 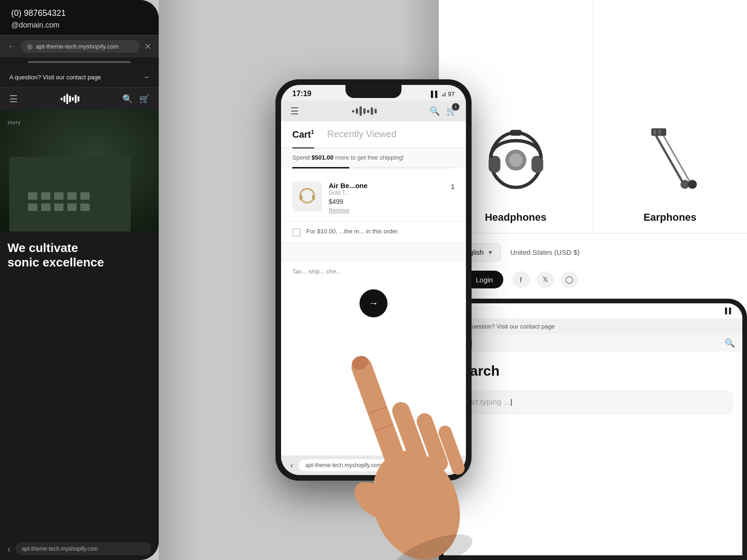 I want to click on rb-search-nav-icon: 🔍, so click(x=730, y=343).